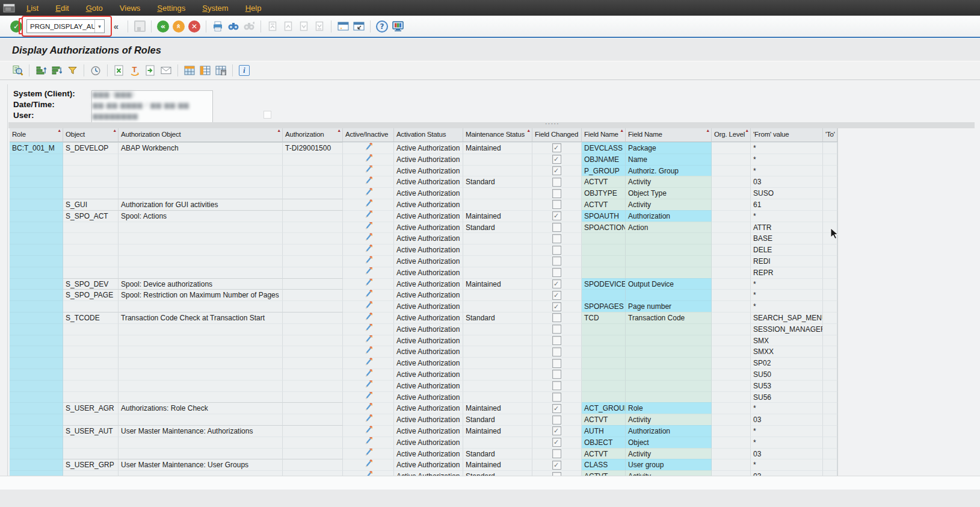 This screenshot has height=507, width=980. I want to click on new-session-icon, so click(343, 26).